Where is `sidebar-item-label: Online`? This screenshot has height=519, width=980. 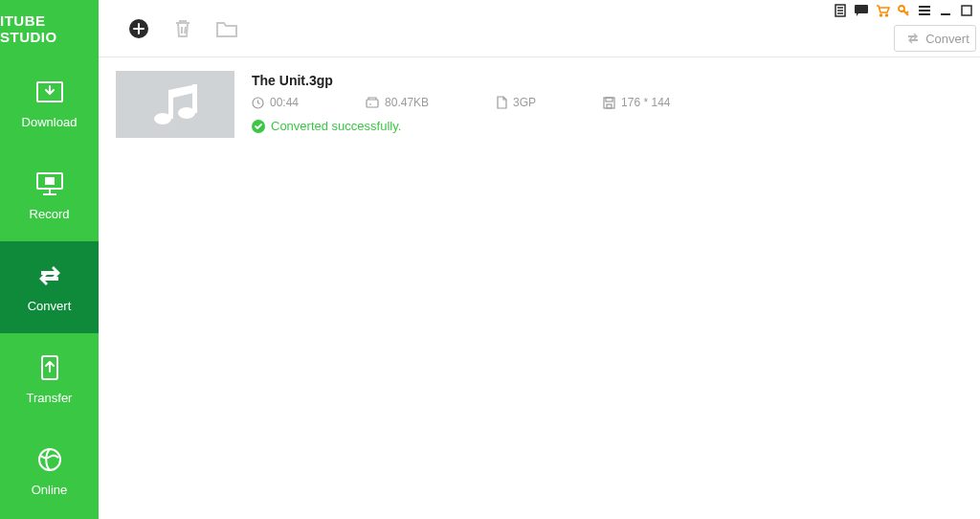 sidebar-item-label: Online is located at coordinates (50, 490).